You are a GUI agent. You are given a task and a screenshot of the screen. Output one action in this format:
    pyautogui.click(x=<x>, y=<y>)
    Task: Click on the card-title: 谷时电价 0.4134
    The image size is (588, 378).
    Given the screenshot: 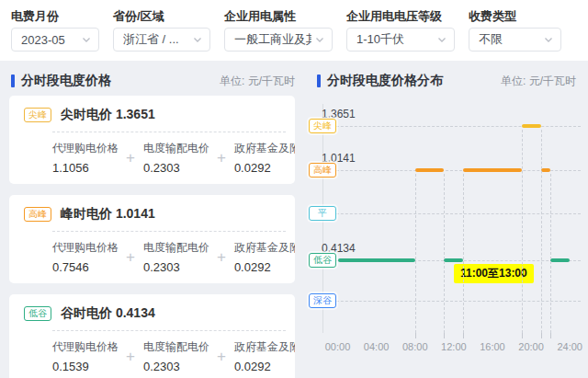 What is the action you would take?
    pyautogui.click(x=108, y=314)
    